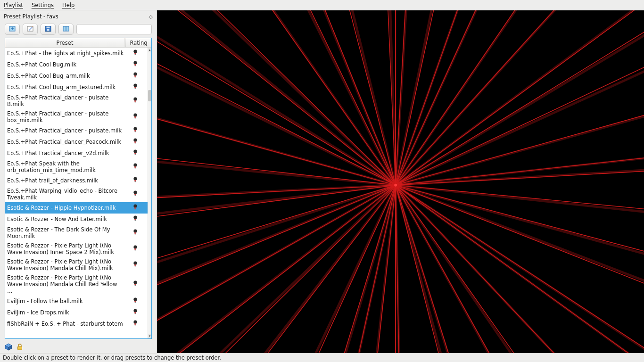  Describe the element at coordinates (76, 101) in the screenshot. I see `list-item: Eo.S.+Phat Fractical_dancer - pulsate B.…` at that location.